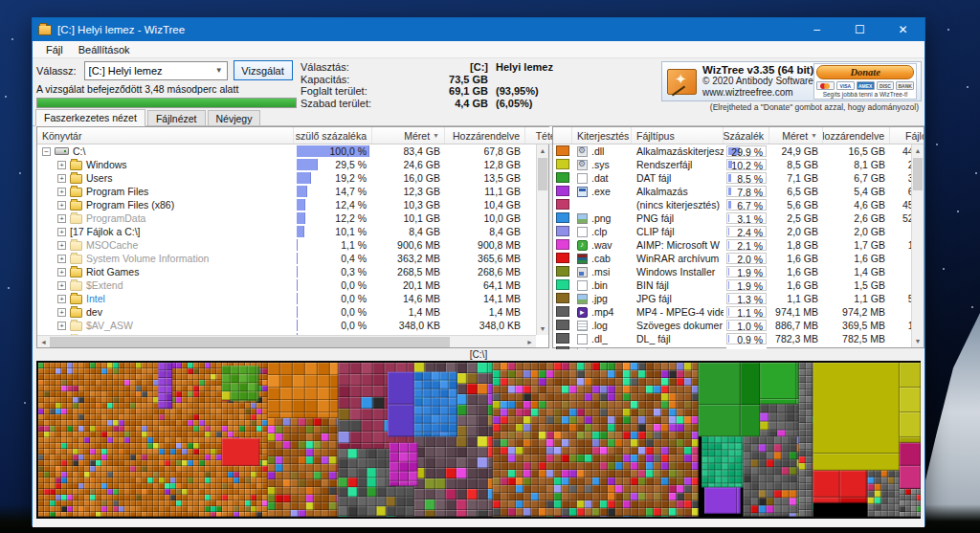  I want to click on tree-row: +Windows29,5 %24,6 GB12,8 GB23, so click(287, 165).